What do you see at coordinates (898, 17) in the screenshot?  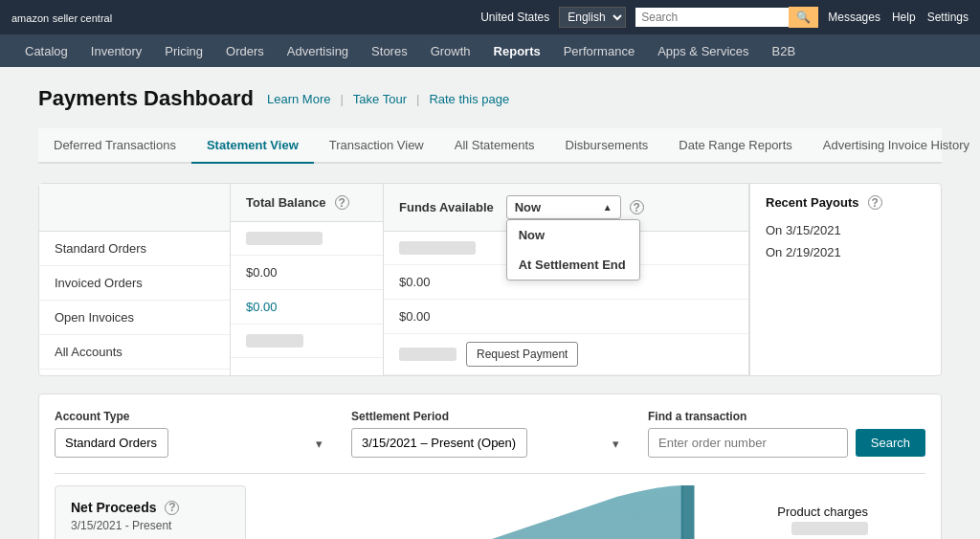 I see `top-bar-links: Messages Help Settings` at bounding box center [898, 17].